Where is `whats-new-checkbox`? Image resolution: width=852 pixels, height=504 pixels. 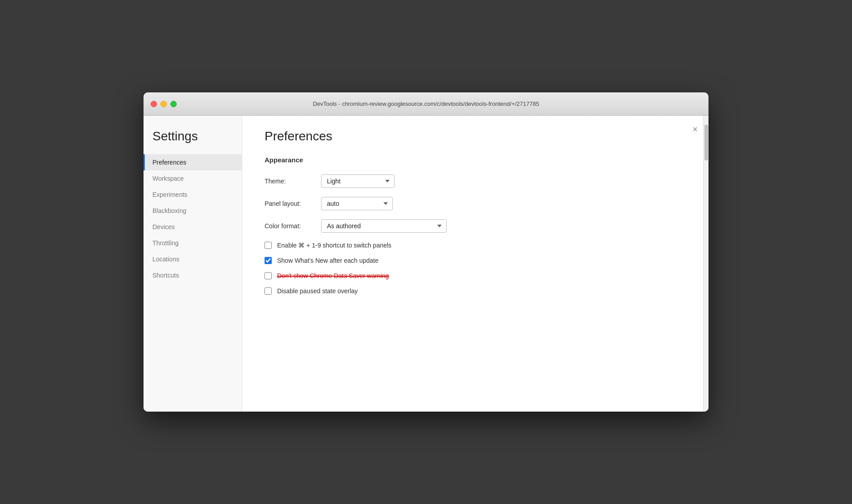 whats-new-checkbox is located at coordinates (268, 261).